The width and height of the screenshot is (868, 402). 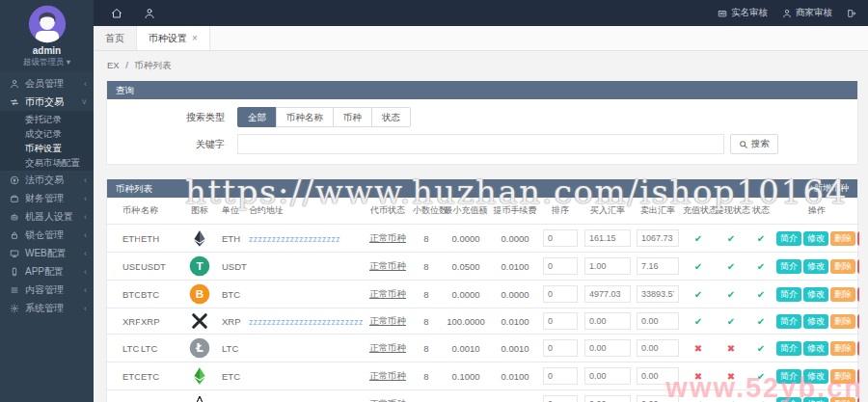 I want to click on sidebar-item: 会员管理‹, so click(x=46, y=83).